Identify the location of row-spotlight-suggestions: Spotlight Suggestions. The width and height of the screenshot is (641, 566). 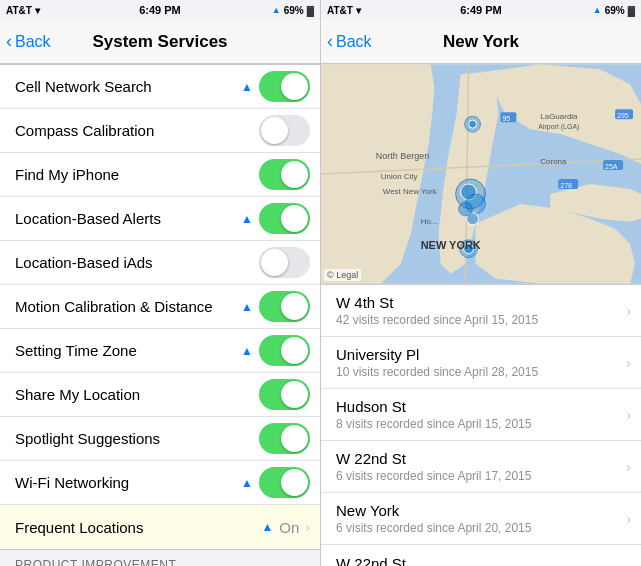
(160, 439).